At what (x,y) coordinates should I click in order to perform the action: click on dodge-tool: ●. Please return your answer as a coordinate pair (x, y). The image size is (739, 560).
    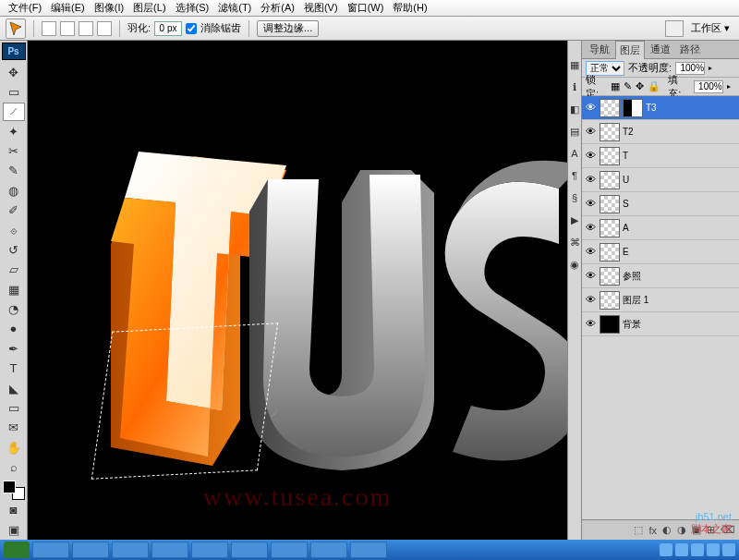
    Looking at the image, I should click on (14, 329).